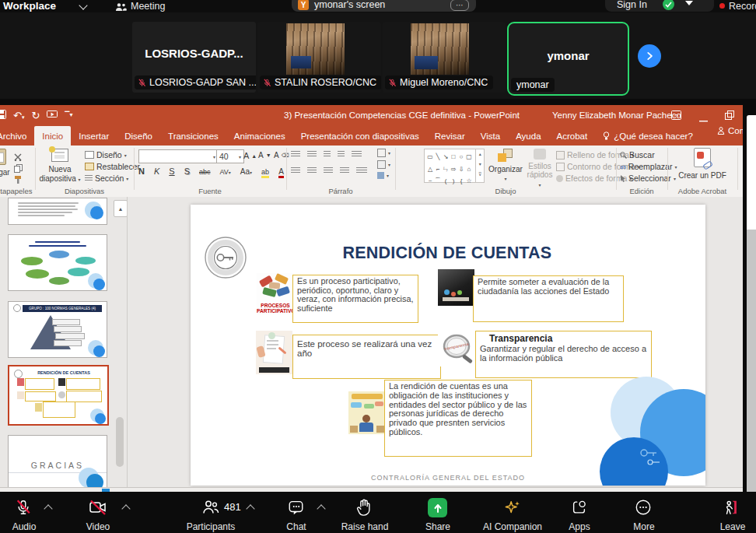  I want to click on participants-options-chevron, so click(250, 509).